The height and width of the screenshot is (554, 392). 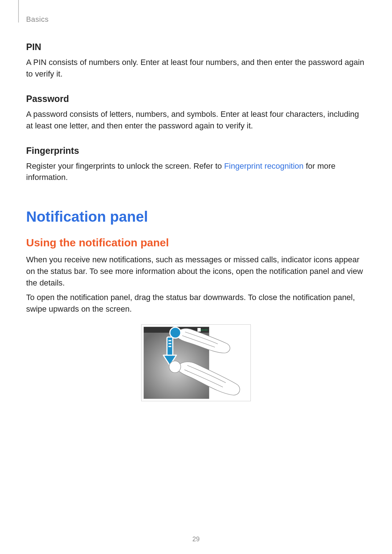 I want to click on swipe-down-illustration: 10:00, so click(x=196, y=363).